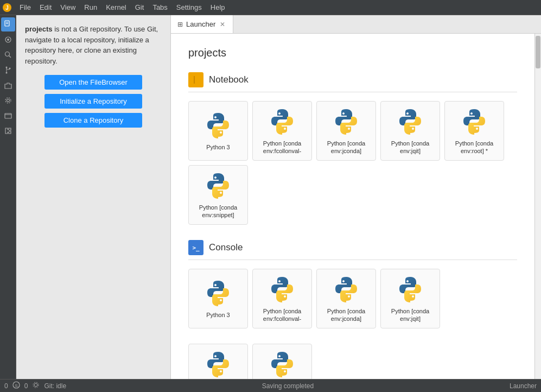 Image resolution: width=541 pixels, height=392 pixels. I want to click on launcher-tab-icon: ⊞, so click(180, 24).